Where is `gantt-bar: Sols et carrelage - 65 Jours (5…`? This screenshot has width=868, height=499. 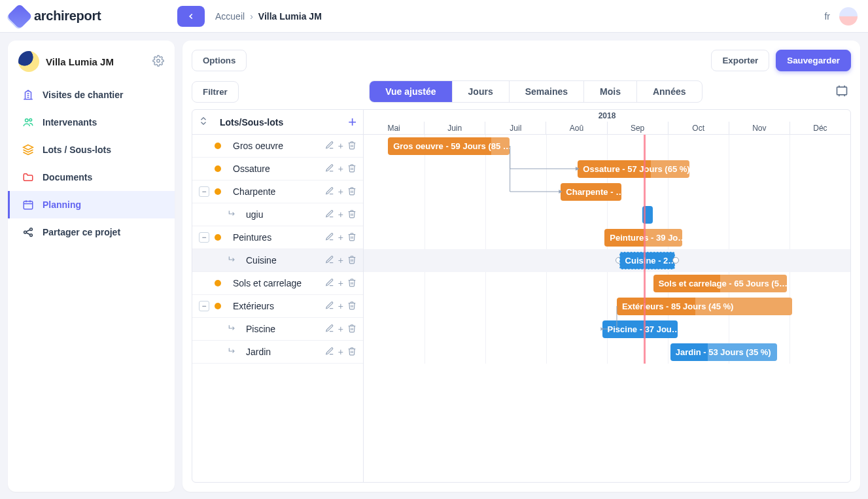 gantt-bar: Sols et carrelage - 65 Jours (5… is located at coordinates (721, 284).